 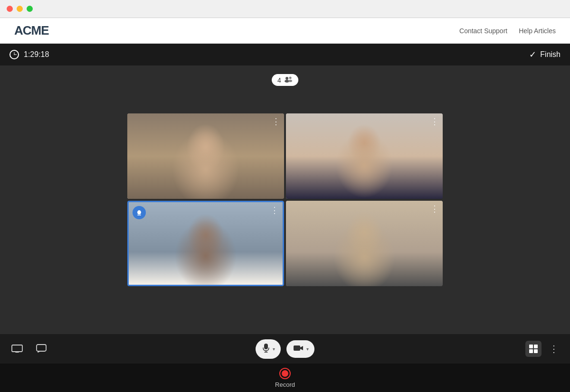 What do you see at coordinates (285, 378) in the screenshot?
I see `record-button: Record` at bounding box center [285, 378].